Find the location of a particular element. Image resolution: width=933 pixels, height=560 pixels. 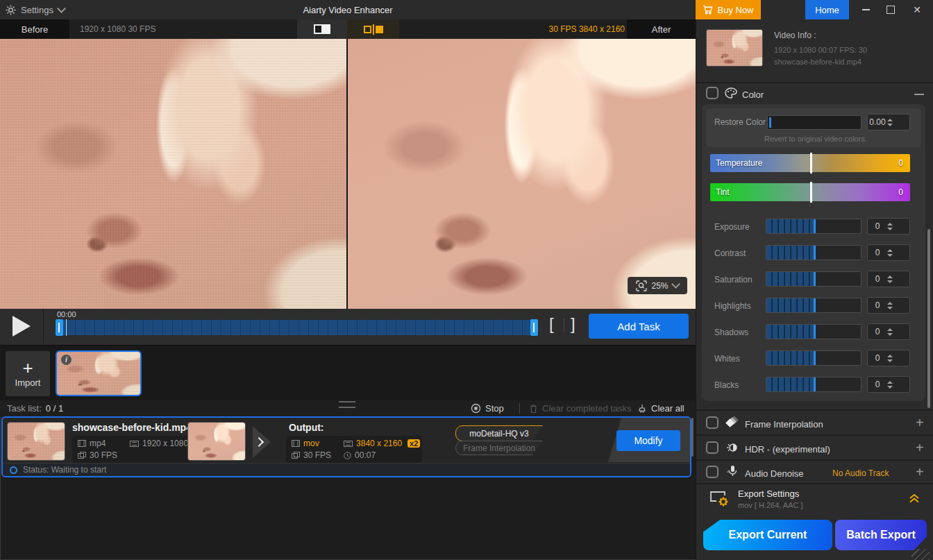

tint-value: 0 is located at coordinates (901, 192).